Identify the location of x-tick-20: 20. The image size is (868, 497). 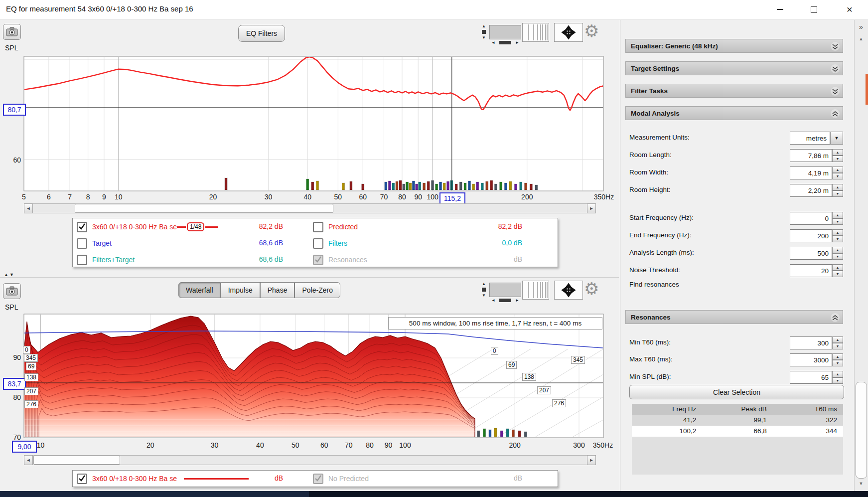
(213, 197).